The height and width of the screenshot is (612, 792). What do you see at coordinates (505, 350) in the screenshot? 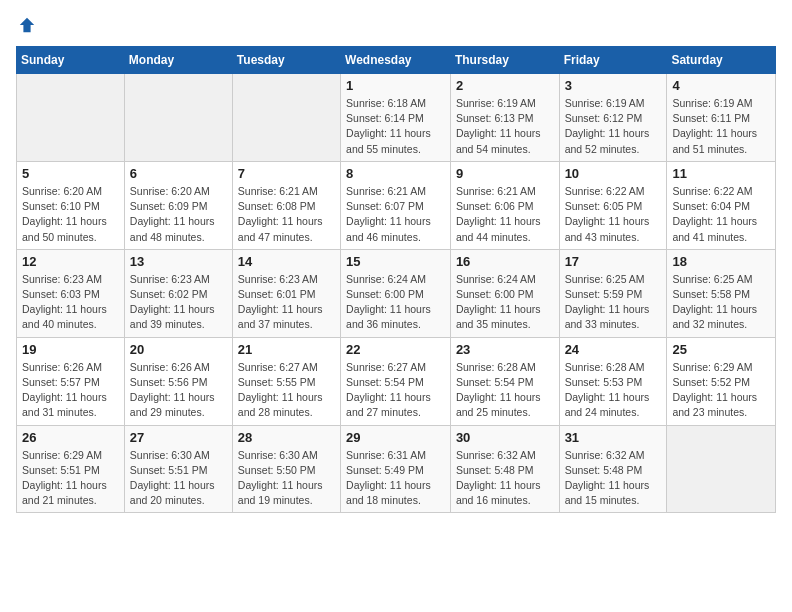
I see `day-number: 23` at bounding box center [505, 350].